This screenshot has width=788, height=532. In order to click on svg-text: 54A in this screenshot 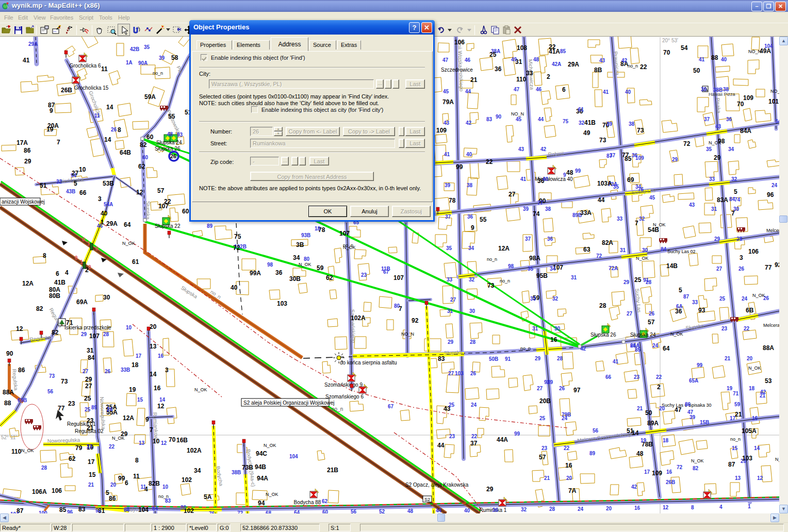, I will do `click(108, 204)`.